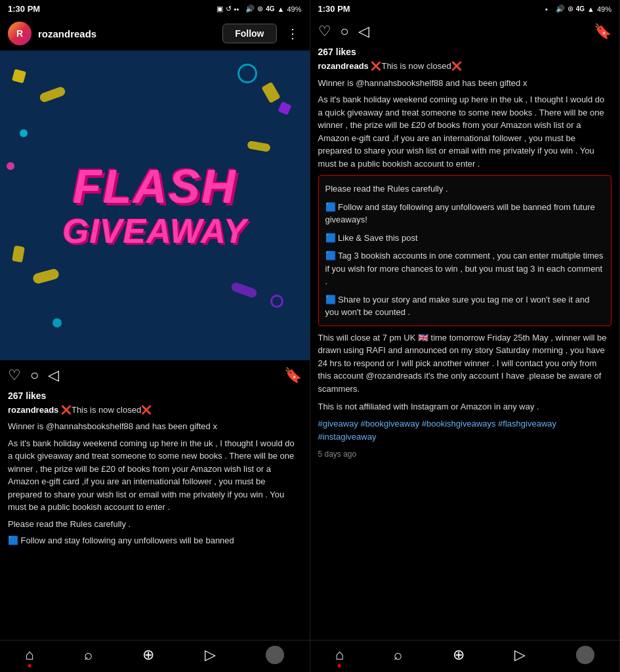  I want to click on nav-profile-right, so click(585, 655).